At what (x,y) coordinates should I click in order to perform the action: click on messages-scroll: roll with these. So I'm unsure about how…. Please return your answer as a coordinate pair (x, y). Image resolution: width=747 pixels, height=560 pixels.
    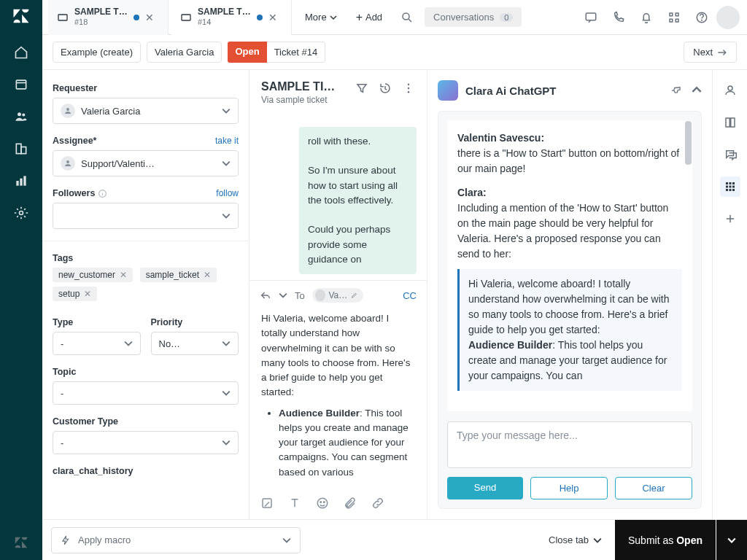
    Looking at the image, I should click on (338, 196).